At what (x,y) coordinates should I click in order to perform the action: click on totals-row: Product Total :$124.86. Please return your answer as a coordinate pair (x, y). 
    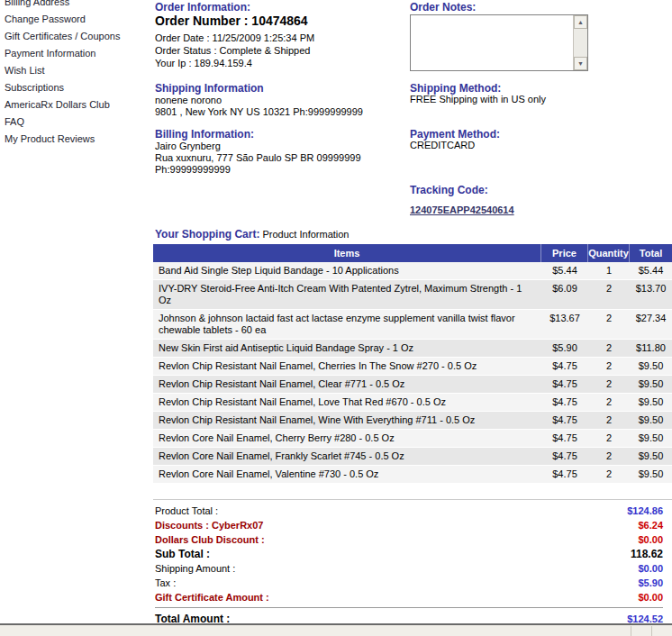
    Looking at the image, I should click on (409, 511).